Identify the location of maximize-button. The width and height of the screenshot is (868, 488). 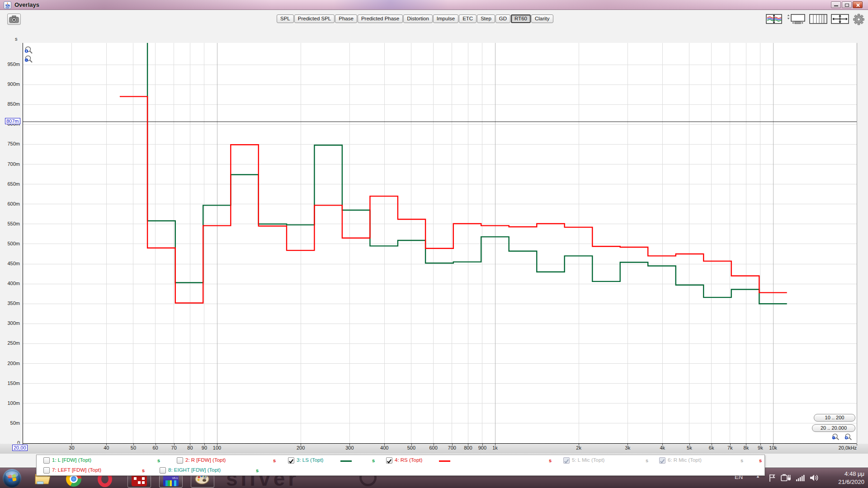
(847, 5).